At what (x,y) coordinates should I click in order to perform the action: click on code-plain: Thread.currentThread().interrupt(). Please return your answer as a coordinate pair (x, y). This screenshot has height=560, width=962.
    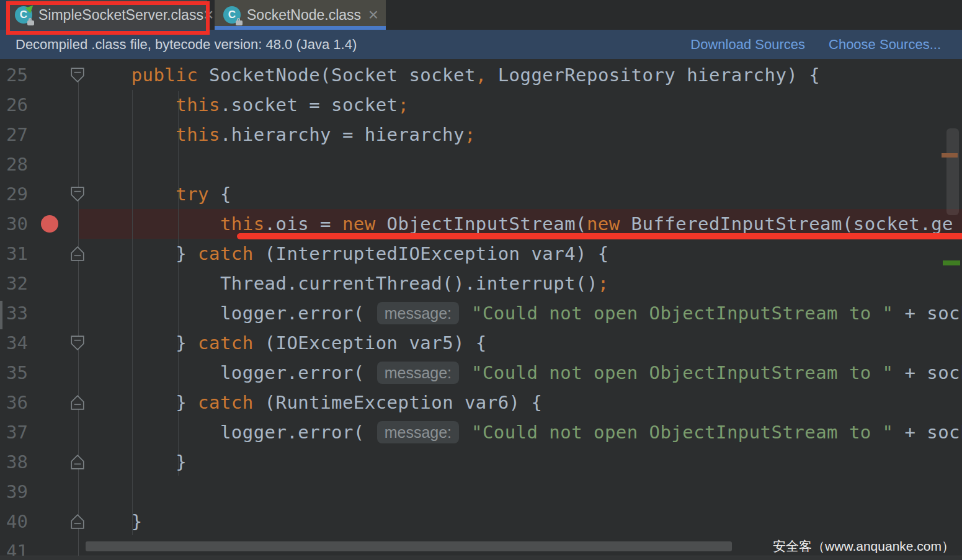
    Looking at the image, I should click on (342, 283).